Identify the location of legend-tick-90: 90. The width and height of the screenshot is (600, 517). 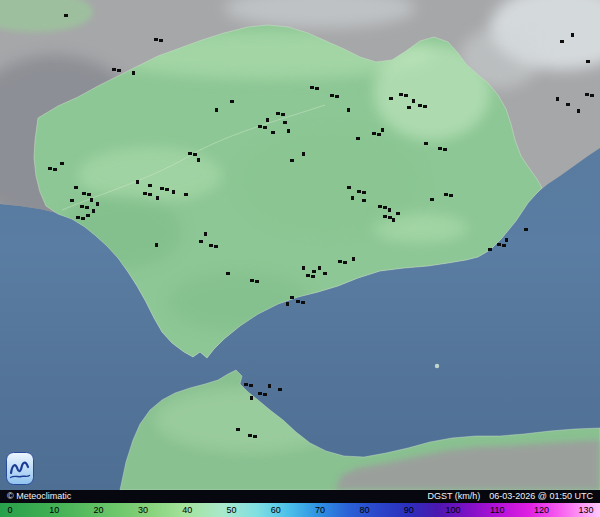
(409, 510).